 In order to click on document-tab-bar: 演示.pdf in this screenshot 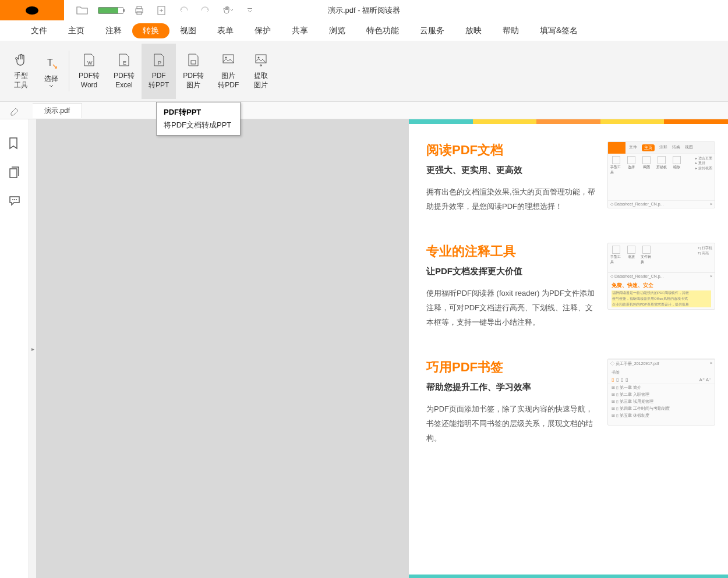, I will do `click(364, 111)`.